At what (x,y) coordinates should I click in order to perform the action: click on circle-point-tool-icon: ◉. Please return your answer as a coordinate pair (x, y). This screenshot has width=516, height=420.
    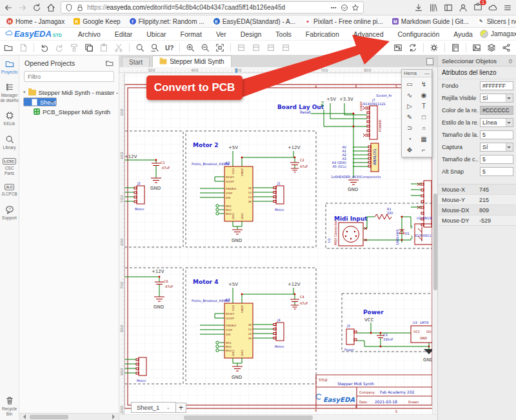
    Looking at the image, I should click on (424, 95).